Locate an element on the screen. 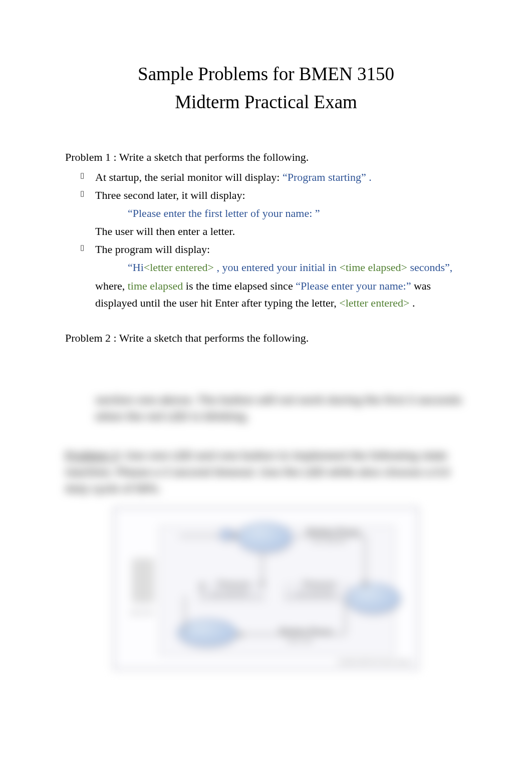  arrow-bottom is located at coordinates (292, 634).